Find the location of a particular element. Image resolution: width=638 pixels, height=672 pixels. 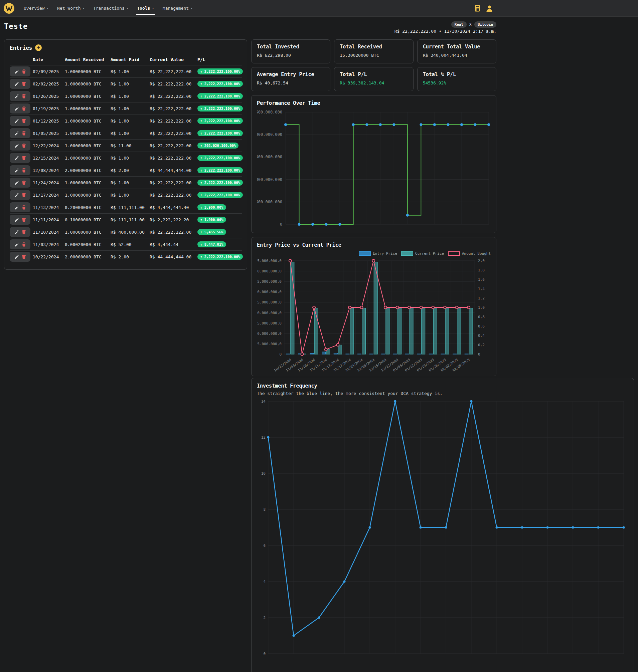

entry-date: 12/22/2024 is located at coordinates (49, 146).